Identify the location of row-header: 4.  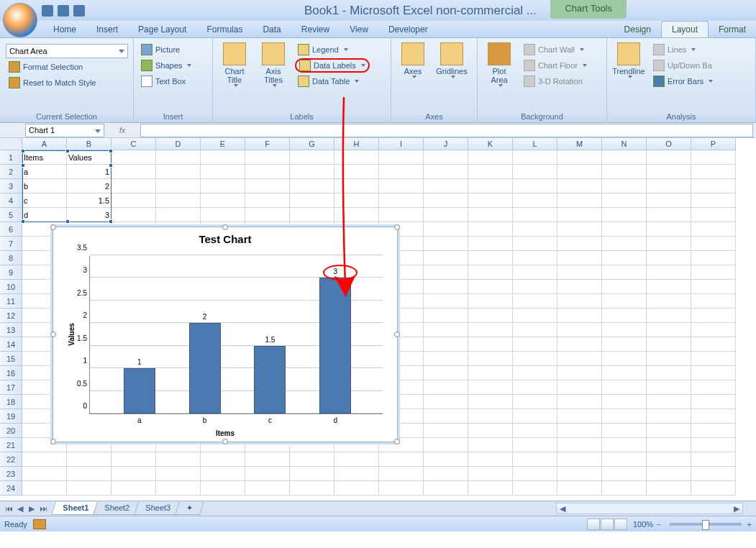
(12, 201).